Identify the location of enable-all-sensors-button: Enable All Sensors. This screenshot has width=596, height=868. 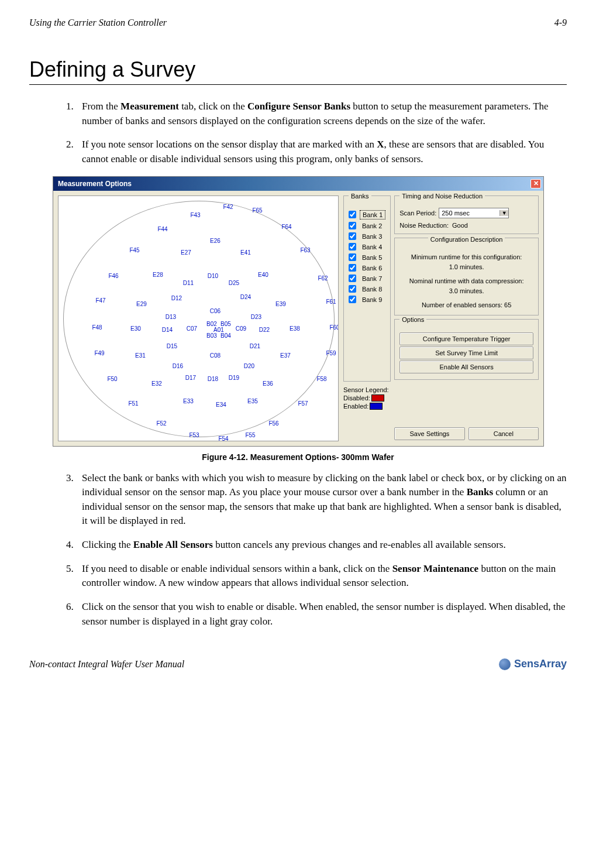
(467, 367).